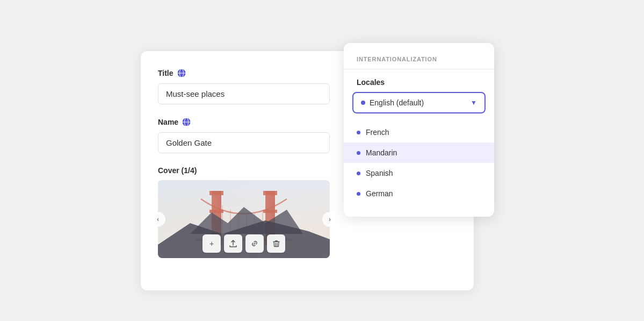  Describe the element at coordinates (419, 62) in the screenshot. I see `intl-panel-header: INTERNATIONALIZATION` at that location.